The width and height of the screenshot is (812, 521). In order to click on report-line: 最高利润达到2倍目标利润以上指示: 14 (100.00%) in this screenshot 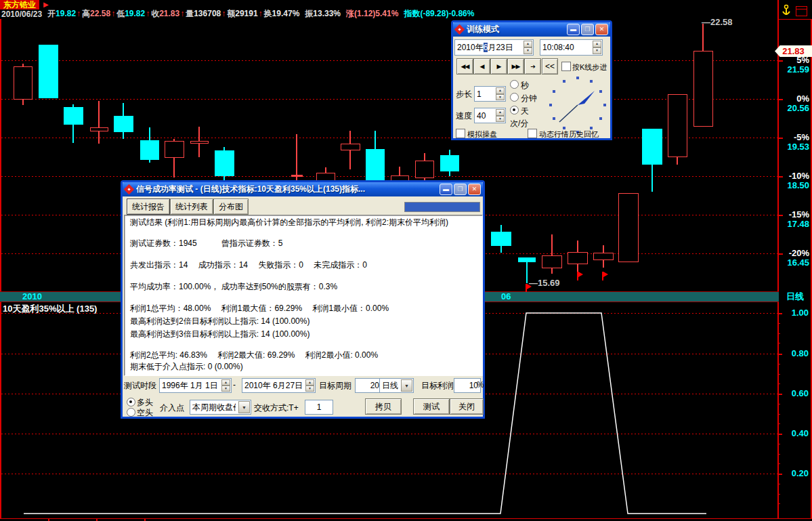, I will do `click(219, 321)`.